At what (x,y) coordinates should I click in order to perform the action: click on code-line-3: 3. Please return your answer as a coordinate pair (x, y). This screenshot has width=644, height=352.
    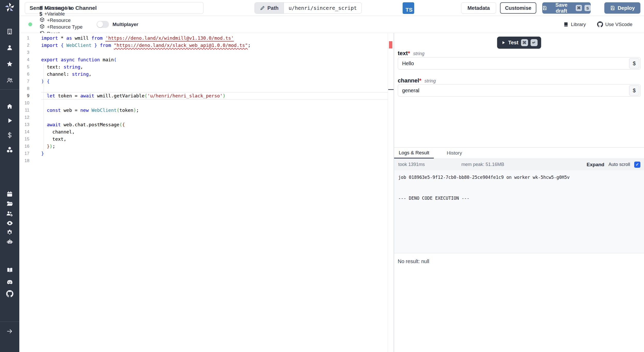
    Looking at the image, I should click on (204, 53).